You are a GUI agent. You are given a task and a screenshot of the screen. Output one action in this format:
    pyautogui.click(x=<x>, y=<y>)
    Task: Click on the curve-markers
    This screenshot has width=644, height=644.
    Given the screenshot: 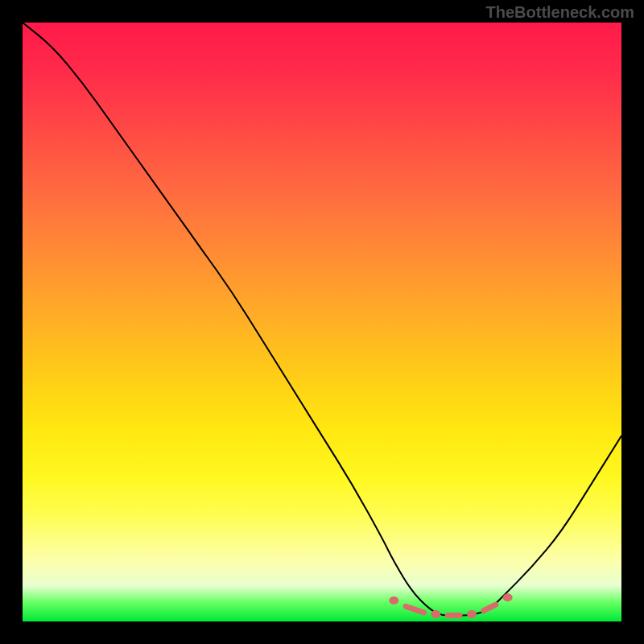 What is the action you would take?
    pyautogui.click(x=451, y=605)
    